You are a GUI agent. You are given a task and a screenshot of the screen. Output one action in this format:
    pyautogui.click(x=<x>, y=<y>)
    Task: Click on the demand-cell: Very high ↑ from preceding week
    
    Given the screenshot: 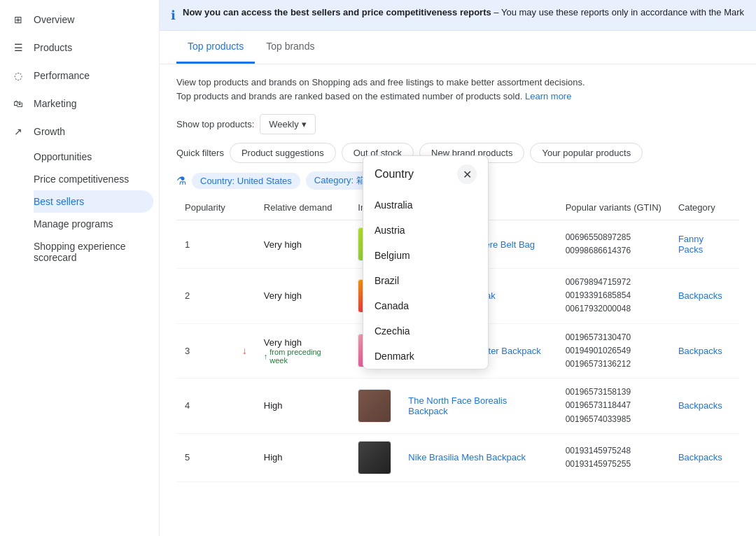 What is the action you would take?
    pyautogui.click(x=302, y=351)
    